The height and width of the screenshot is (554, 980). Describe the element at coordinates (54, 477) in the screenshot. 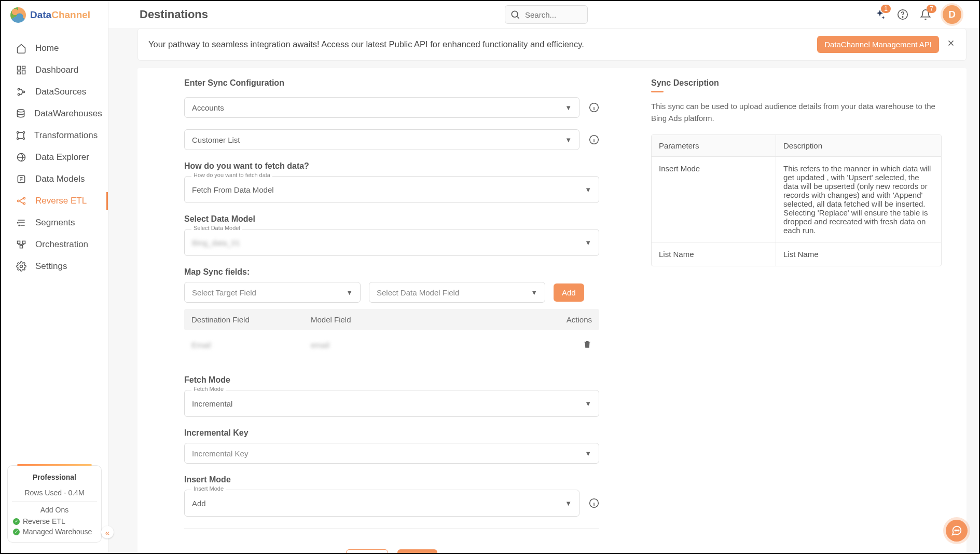

I see `plan-title: Professional` at that location.